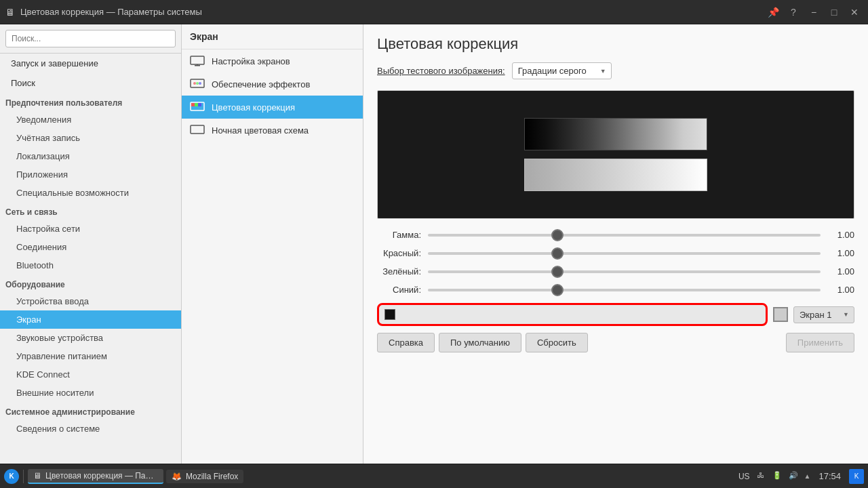 The height and width of the screenshot is (488, 868). I want to click on red-track, so click(624, 253).